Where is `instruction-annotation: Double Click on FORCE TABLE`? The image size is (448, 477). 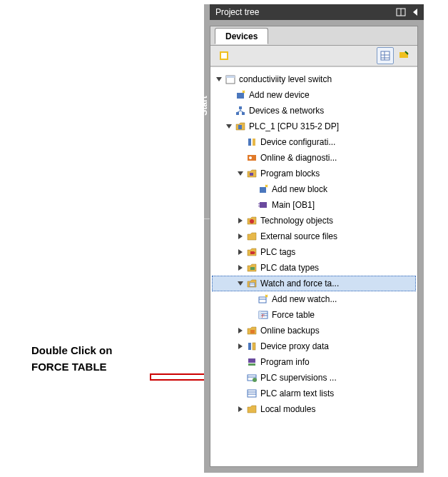
instruction-annotation: Double Click on FORCE TABLE is located at coordinates (71, 358).